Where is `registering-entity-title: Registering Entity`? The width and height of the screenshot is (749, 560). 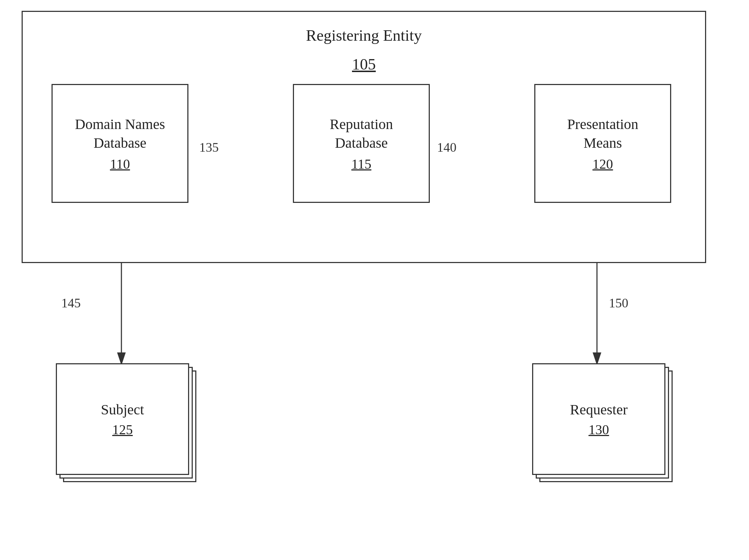 registering-entity-title: Registering Entity is located at coordinates (364, 35).